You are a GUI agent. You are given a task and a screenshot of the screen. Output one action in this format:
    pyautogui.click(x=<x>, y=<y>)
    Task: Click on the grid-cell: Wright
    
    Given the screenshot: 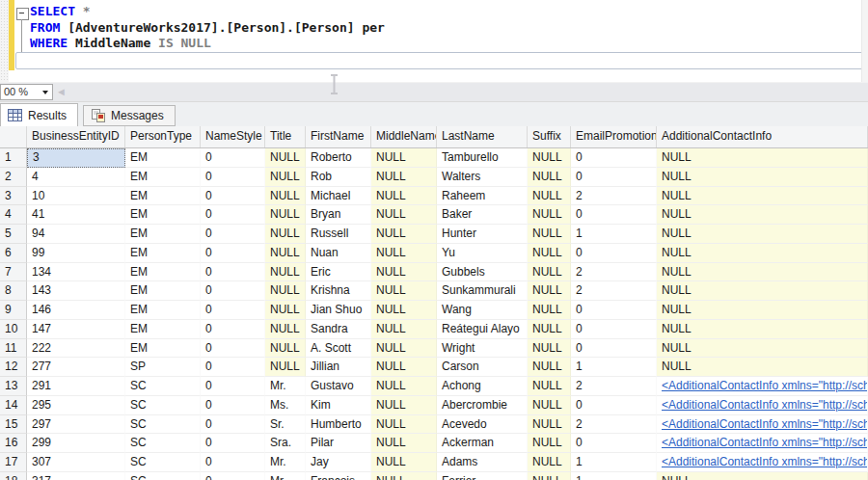 What is the action you would take?
    pyautogui.click(x=482, y=349)
    